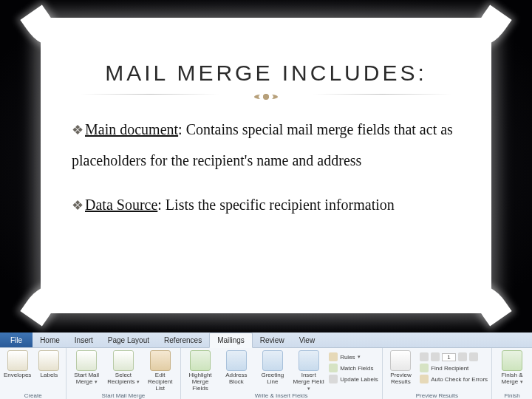 This screenshot has height=399, width=532. What do you see at coordinates (123, 361) in the screenshot?
I see `select-recipients-icon` at bounding box center [123, 361].